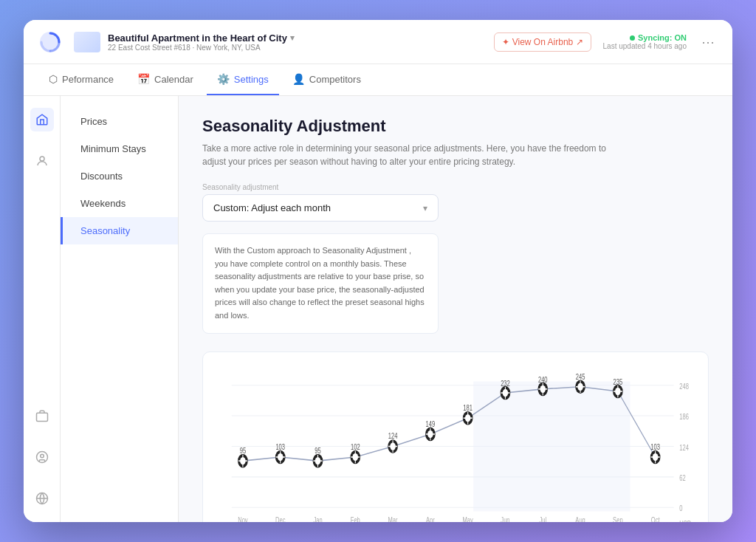 The image size is (756, 542). What do you see at coordinates (320, 284) in the screenshot?
I see `seasonality-description-box: With the Custom approach to Seasonality …` at bounding box center [320, 284].